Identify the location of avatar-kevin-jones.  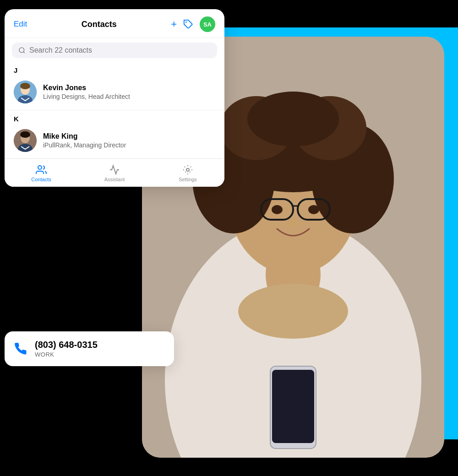
(25, 92).